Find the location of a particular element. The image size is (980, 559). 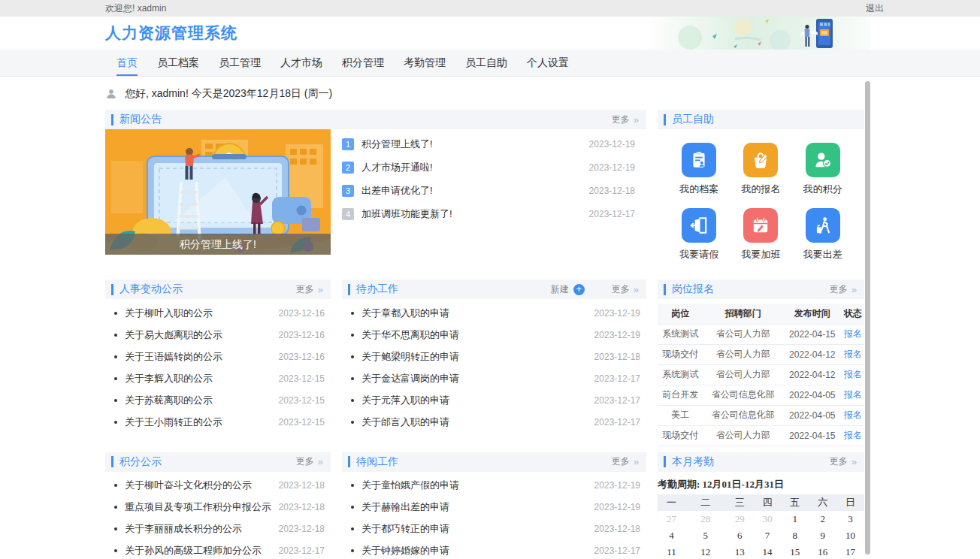

news-image-caption: 积分管理上线了! is located at coordinates (218, 244).